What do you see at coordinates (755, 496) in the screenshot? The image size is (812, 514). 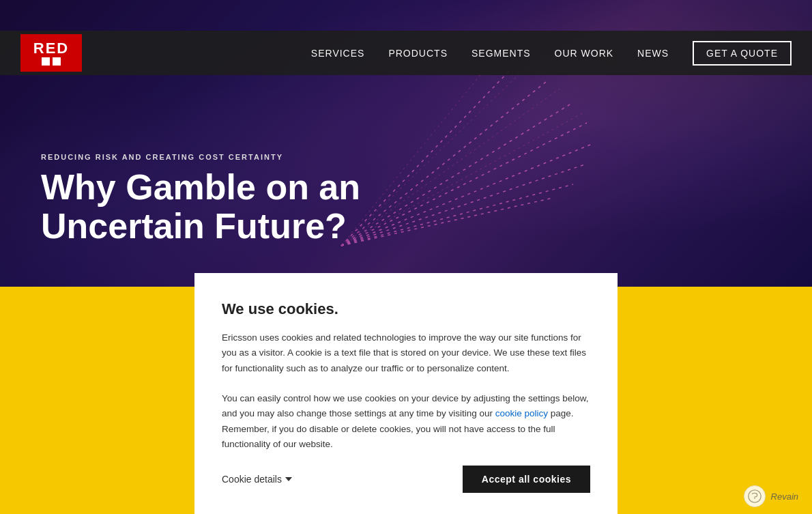 I see `revain-icon` at bounding box center [755, 496].